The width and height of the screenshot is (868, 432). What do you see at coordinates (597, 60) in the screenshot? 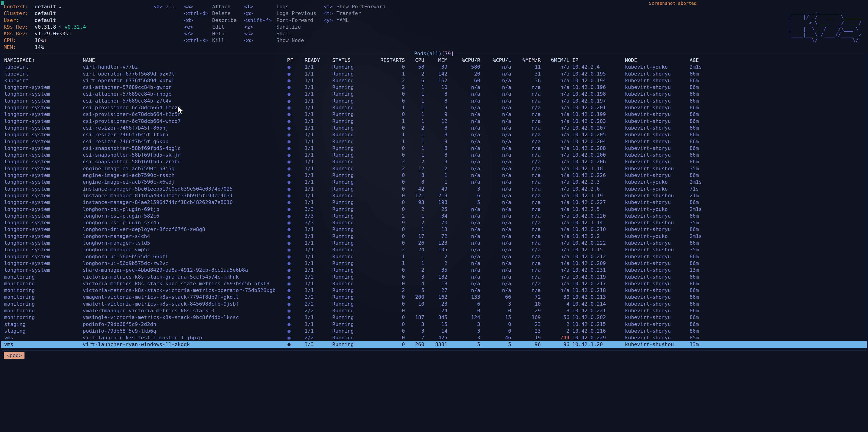
I see `column-header-ip: IP` at bounding box center [597, 60].